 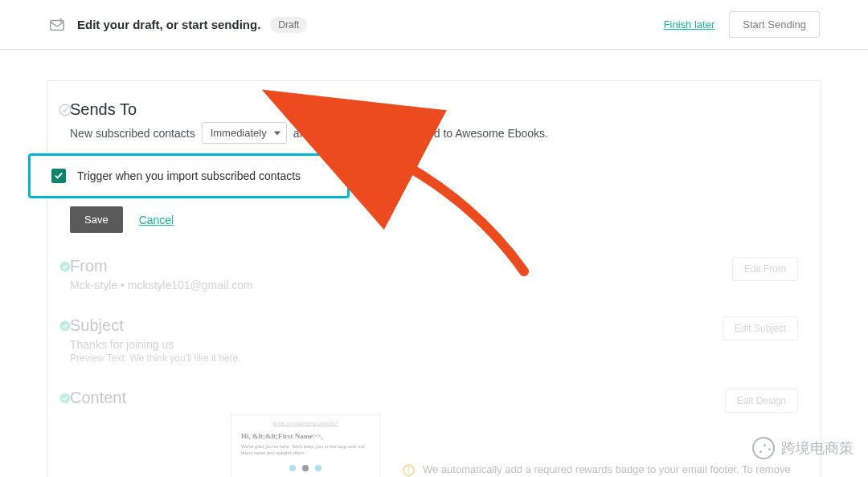 I want to click on topbar: Edit your draft, or start sending. Draft…, so click(x=434, y=25).